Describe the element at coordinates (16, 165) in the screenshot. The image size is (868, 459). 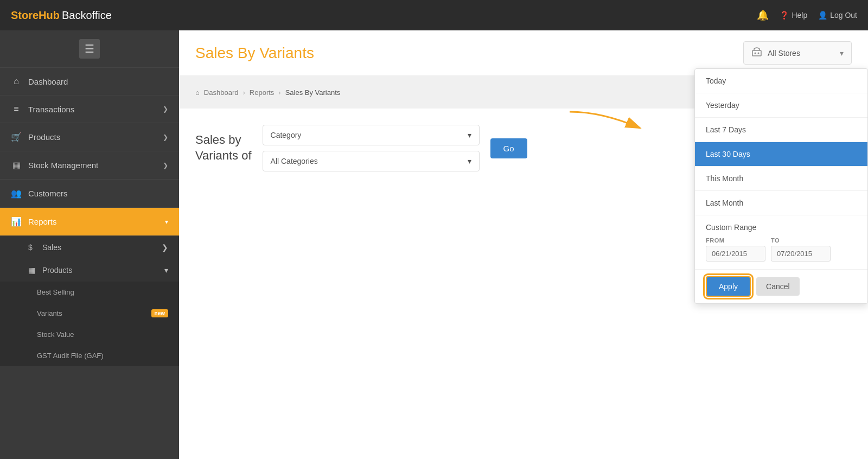
I see `barcode-icon: ▦` at that location.